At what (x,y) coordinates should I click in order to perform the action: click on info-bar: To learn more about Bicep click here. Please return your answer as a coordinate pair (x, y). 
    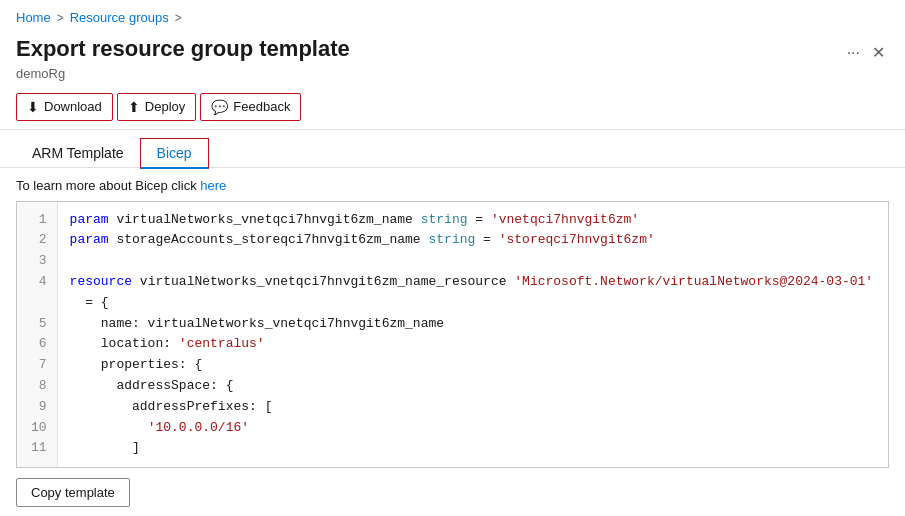
    Looking at the image, I should click on (452, 184).